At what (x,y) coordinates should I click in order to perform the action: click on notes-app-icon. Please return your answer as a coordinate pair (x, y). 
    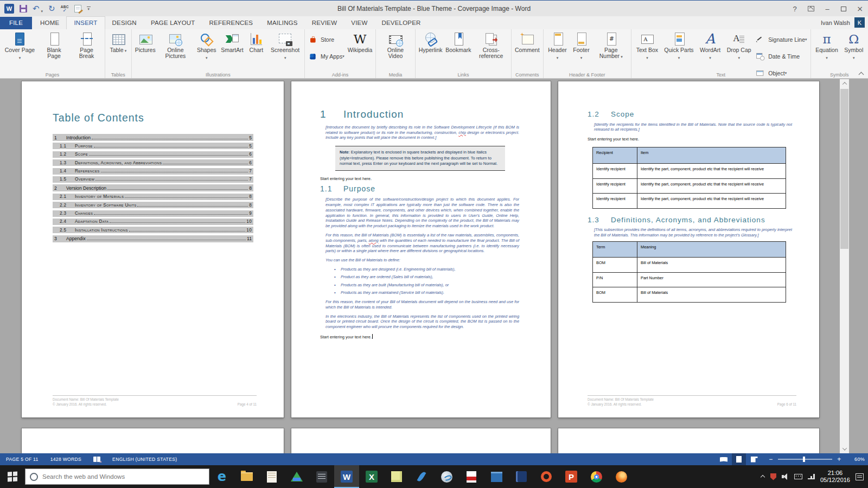
    Looking at the image, I should click on (272, 477).